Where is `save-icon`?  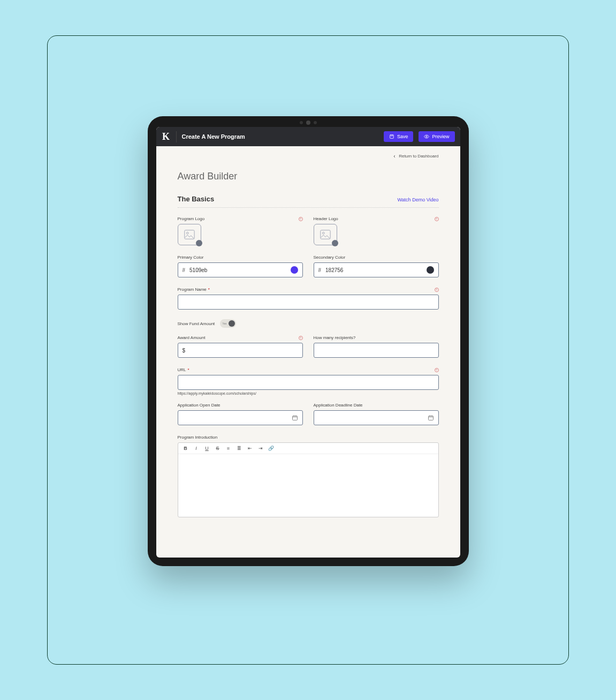
save-icon is located at coordinates (392, 137).